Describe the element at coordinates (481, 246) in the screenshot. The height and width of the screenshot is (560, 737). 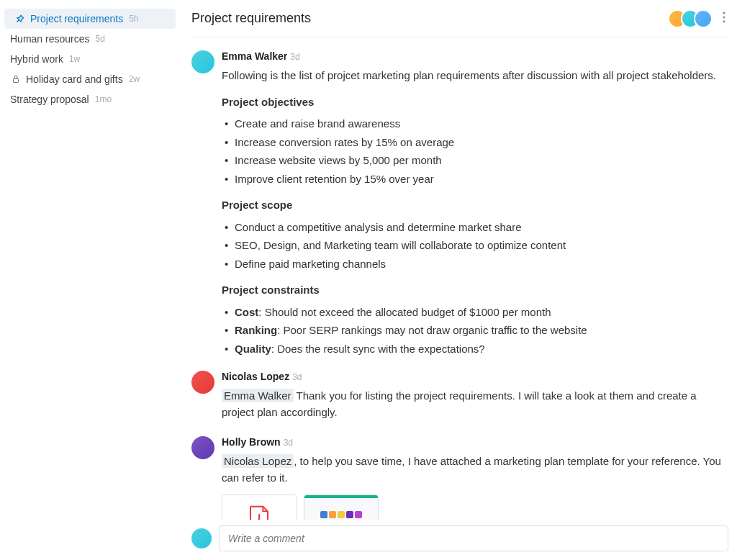
I see `list-item: SEO, Design, and Marketing team will col…` at that location.